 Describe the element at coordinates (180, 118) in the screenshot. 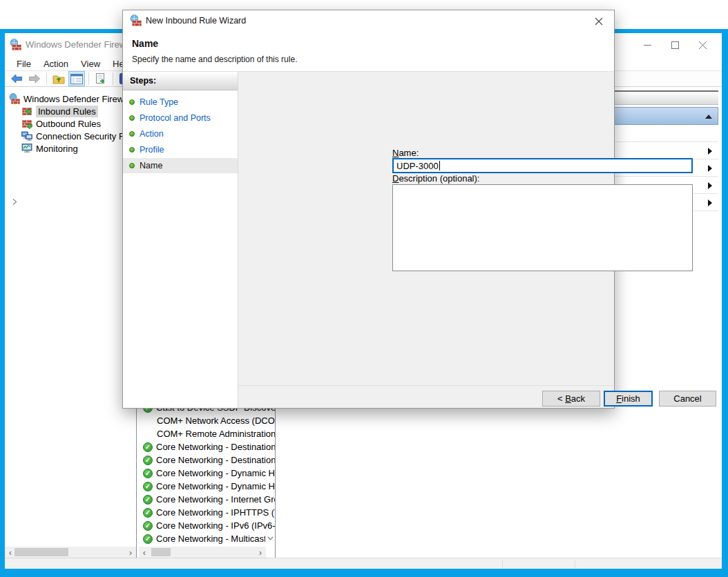

I see `step-protocol-and-ports: Protocol and Ports` at that location.